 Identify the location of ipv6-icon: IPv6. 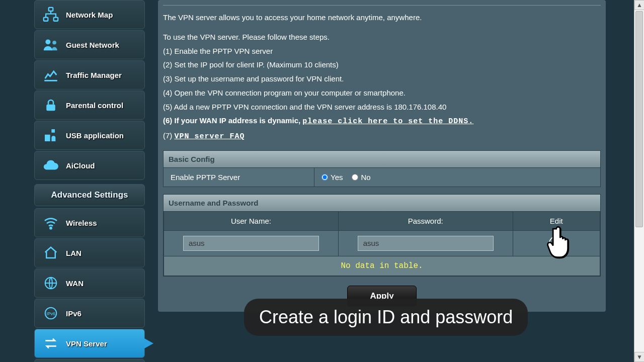
(51, 313).